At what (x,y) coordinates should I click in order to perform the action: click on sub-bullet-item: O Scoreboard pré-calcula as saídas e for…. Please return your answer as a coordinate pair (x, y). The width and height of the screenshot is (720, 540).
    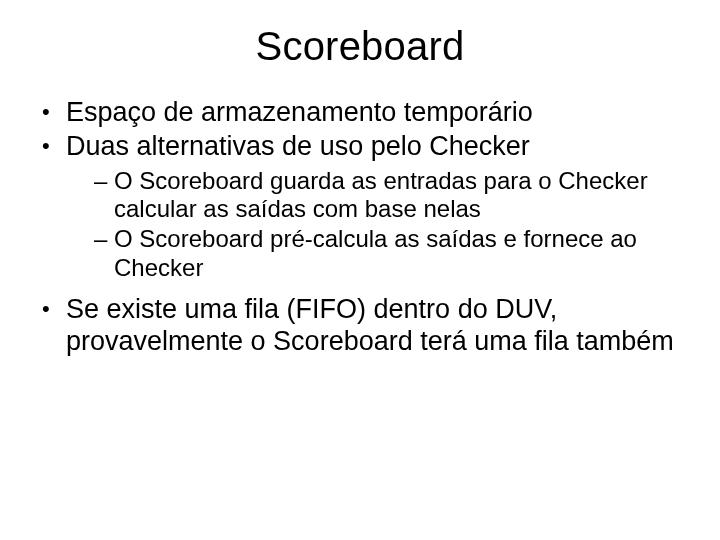
    Looking at the image, I should click on (389, 254).